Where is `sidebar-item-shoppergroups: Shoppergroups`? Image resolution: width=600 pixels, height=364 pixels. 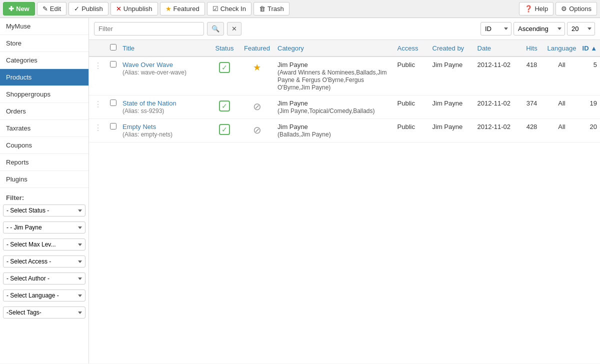 sidebar-item-shoppergroups: Shoppergroups is located at coordinates (44, 94).